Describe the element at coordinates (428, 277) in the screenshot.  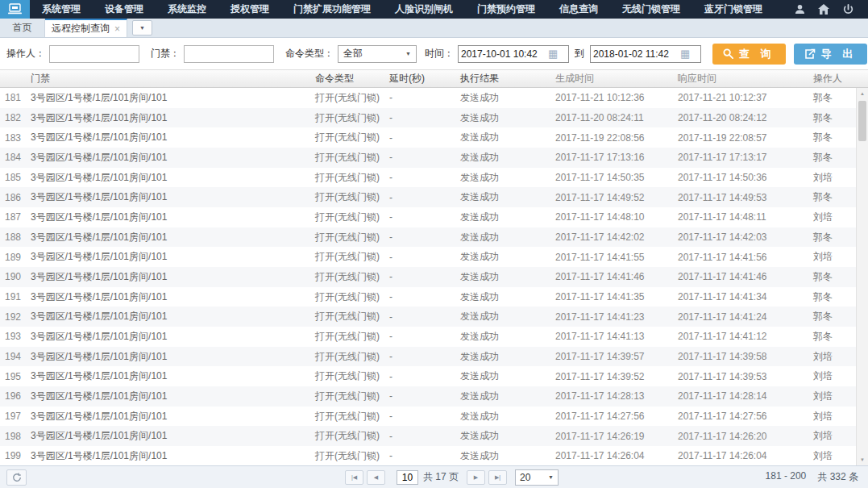
I see `table-row: 1903号园区/1号楼/1层/101房间/101打开(无线门锁)-发送成功201…` at that location.